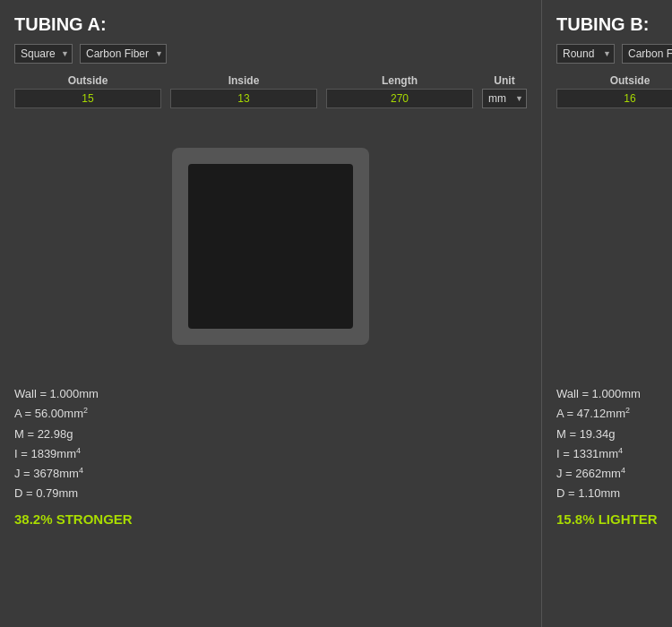 The image size is (672, 627). Describe the element at coordinates (615, 394) in the screenshot. I see `tubing-b-wall: Wall = 1.000mm` at that location.